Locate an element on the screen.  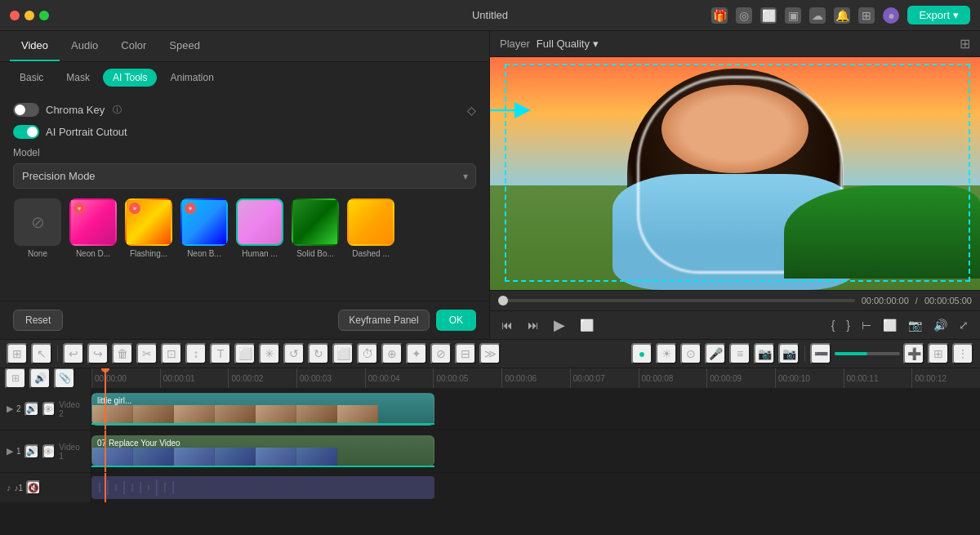
export-button: Export ▾ is located at coordinates (939, 15).